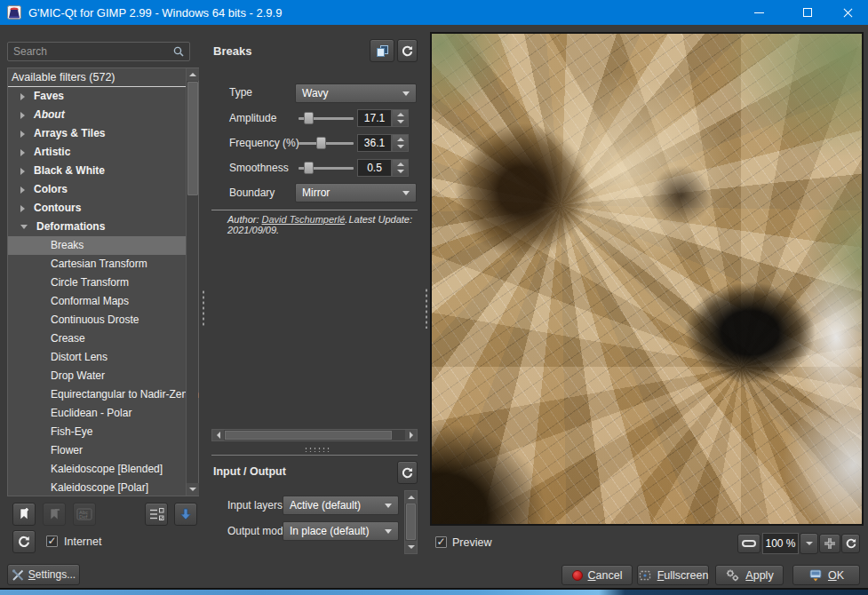  I want to click on cancel-button: Cancel, so click(597, 575).